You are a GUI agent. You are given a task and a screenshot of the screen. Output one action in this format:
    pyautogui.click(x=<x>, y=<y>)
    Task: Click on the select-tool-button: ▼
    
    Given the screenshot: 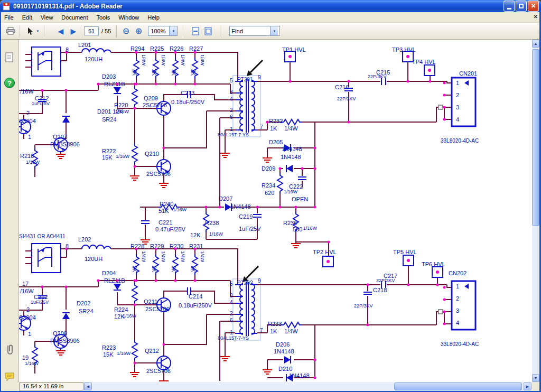 What is the action you would take?
    pyautogui.click(x=34, y=31)
    